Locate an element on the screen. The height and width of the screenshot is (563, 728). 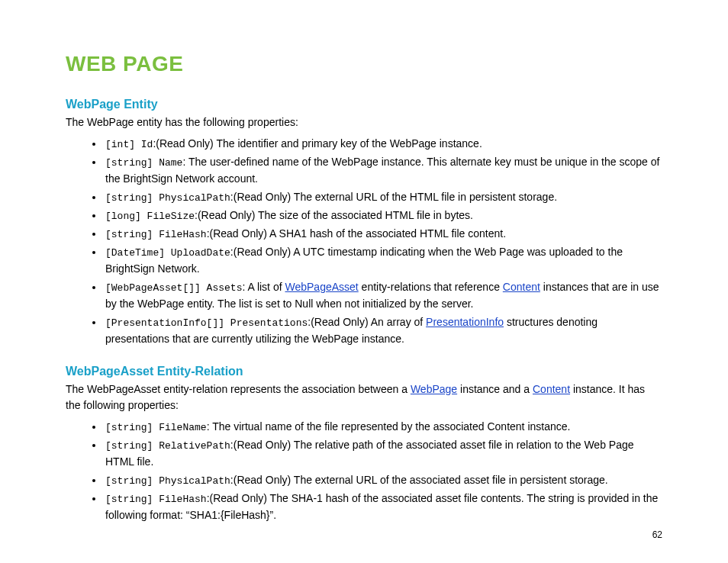
section-intro: The WebPageAsset entity-relation represe… is located at coordinates (364, 398).